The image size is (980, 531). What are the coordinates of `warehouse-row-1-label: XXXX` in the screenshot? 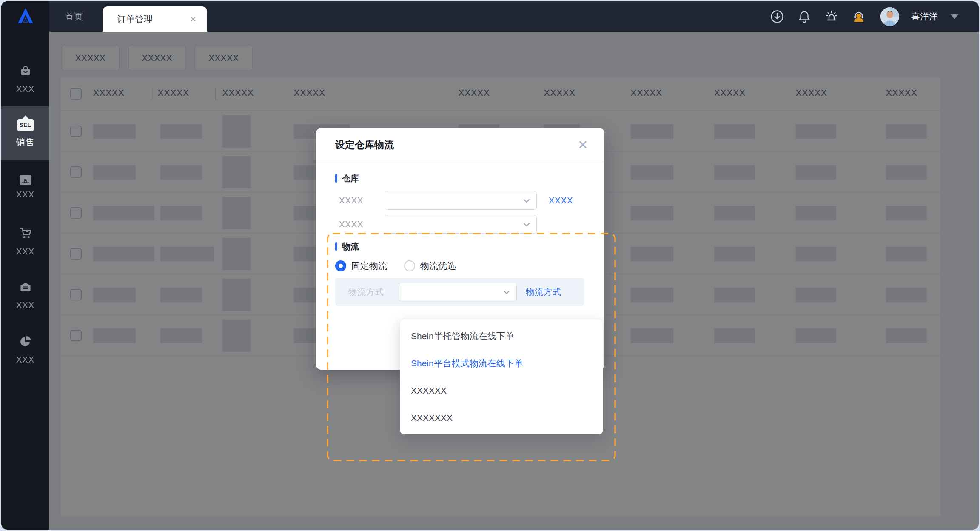 It's located at (360, 201).